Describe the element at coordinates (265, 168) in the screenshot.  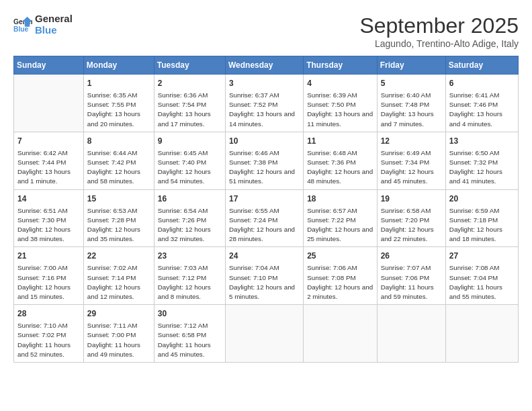
I see `day-info: Sunrise: 6:46 AMSunset: 7:38 PMDaylight:…` at that location.